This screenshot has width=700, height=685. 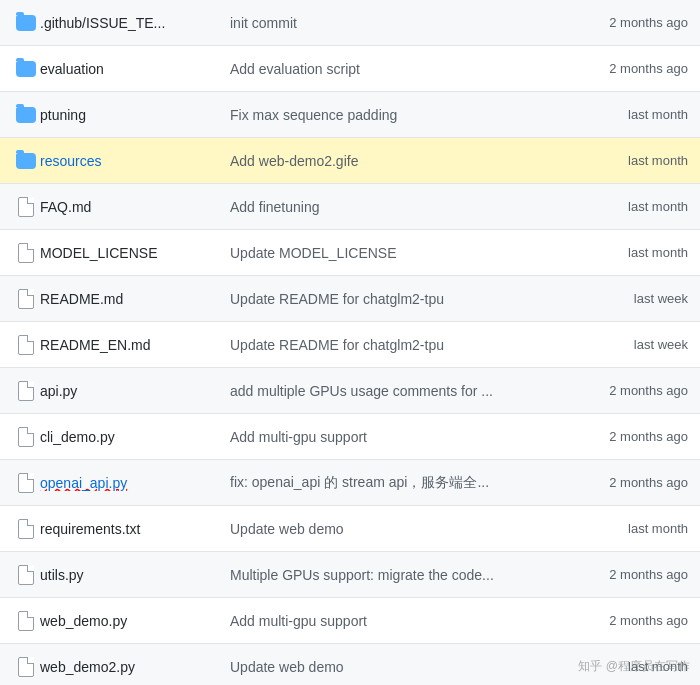 I want to click on file-name: resources, so click(x=135, y=161).